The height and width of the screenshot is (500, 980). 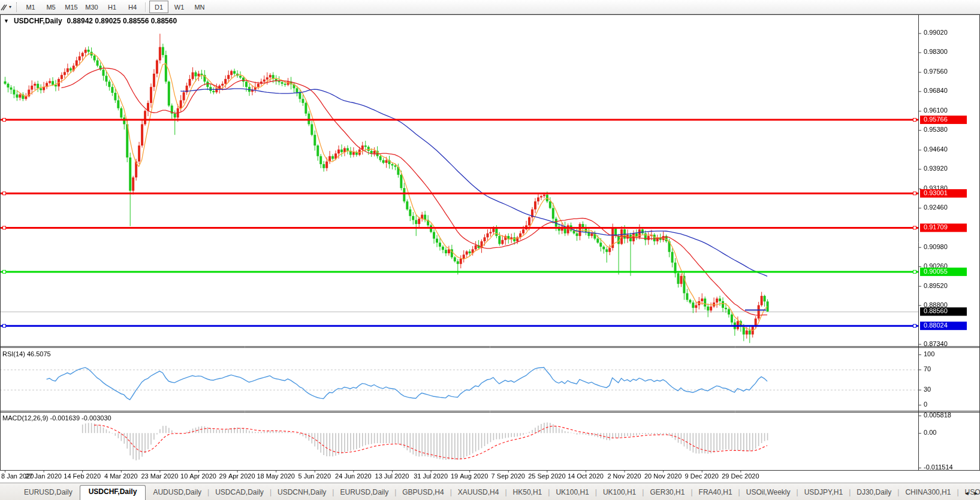 What do you see at coordinates (302, 493) in the screenshot?
I see `chart-tab-usdcnh-daily: USDCNH,Daily` at bounding box center [302, 493].